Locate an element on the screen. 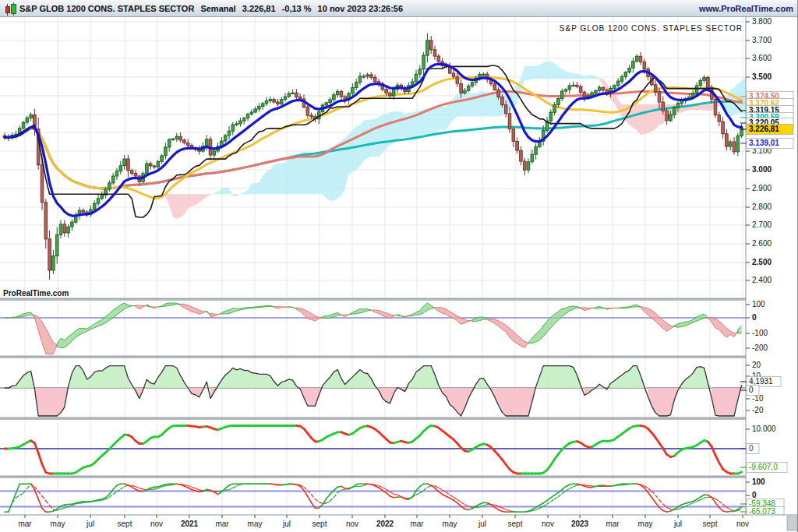 The image size is (798, 532). time-axis: marmayjulseptnov2021marmayjulseptnov2022… is located at coordinates (399, 523).